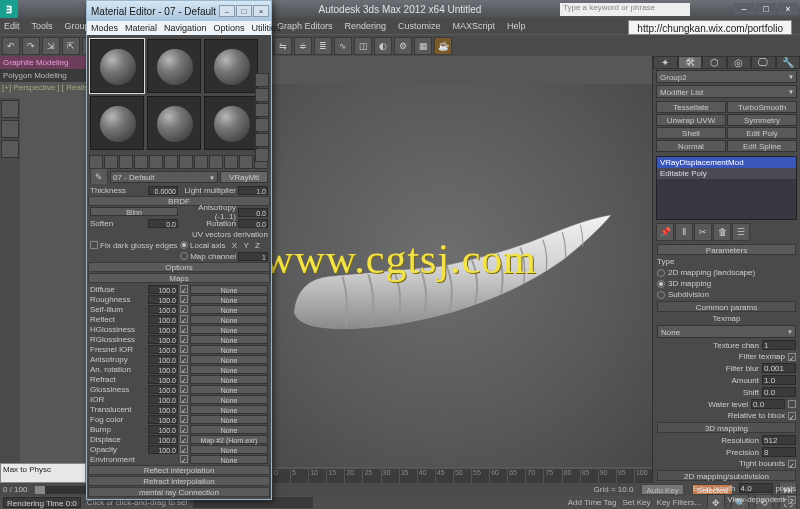 This screenshot has width=800, height=509. What do you see at coordinates (42, 26) in the screenshot?
I see `menu-tools: Tools` at bounding box center [42, 26].